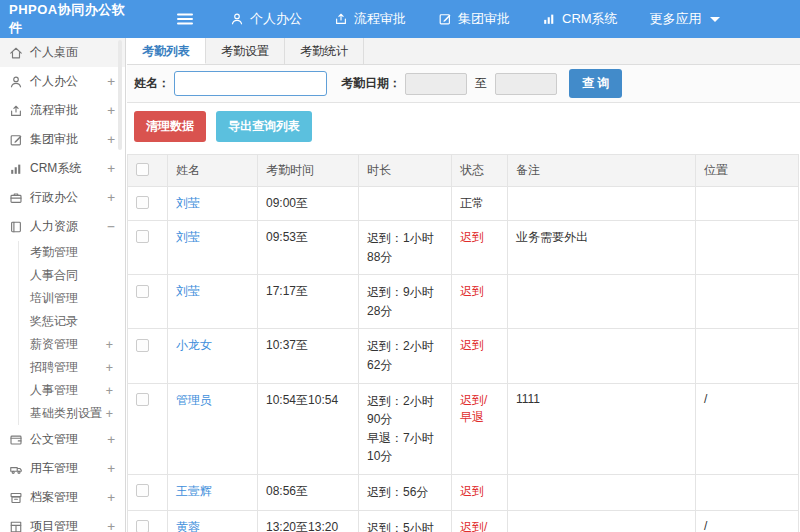 This screenshot has width=800, height=532. Describe the element at coordinates (54, 52) in the screenshot. I see `sidebar-item-label: 个人桌面` at that location.